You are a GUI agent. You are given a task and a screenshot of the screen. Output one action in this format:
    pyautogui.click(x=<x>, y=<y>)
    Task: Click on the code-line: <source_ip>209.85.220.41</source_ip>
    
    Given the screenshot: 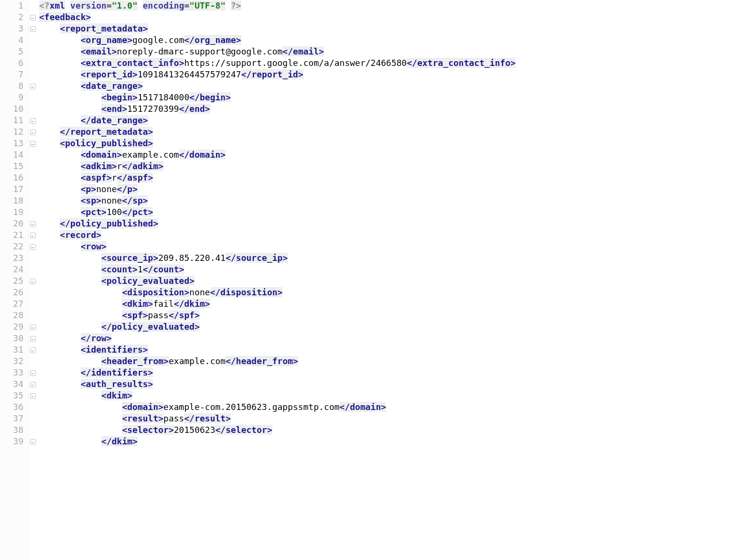 What is the action you would take?
    pyautogui.click(x=386, y=258)
    